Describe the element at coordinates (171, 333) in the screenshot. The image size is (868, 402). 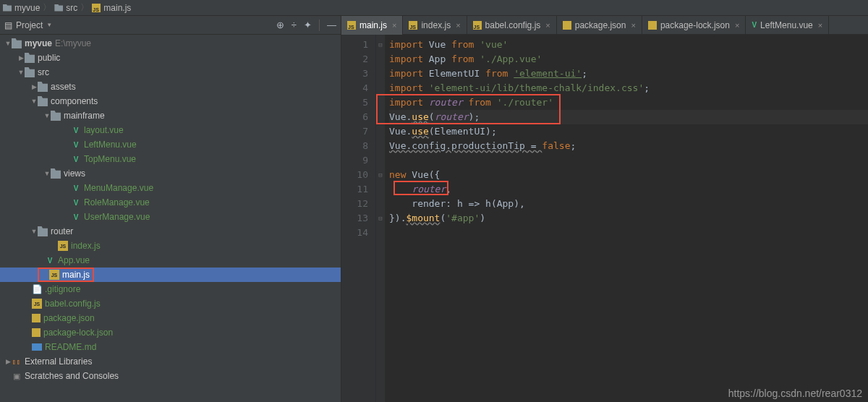
I see `tree-item: package-lock.json` at that location.